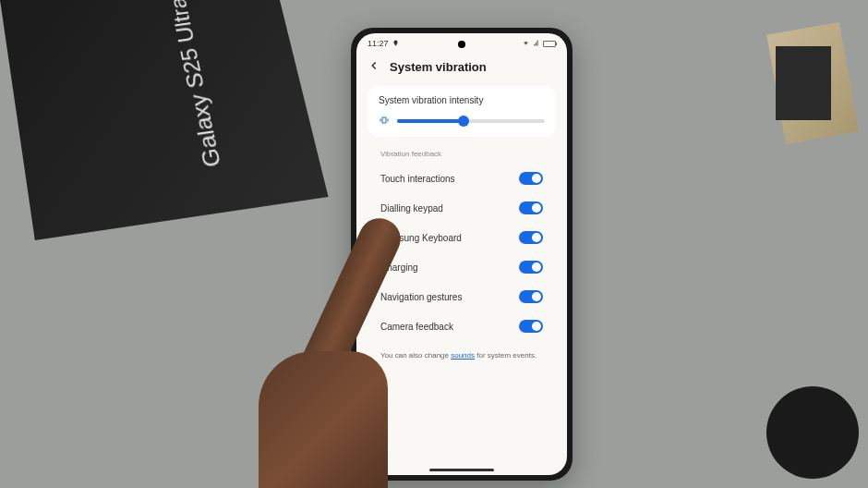 The height and width of the screenshot is (488, 868). I want to click on gesture-bar, so click(462, 470).